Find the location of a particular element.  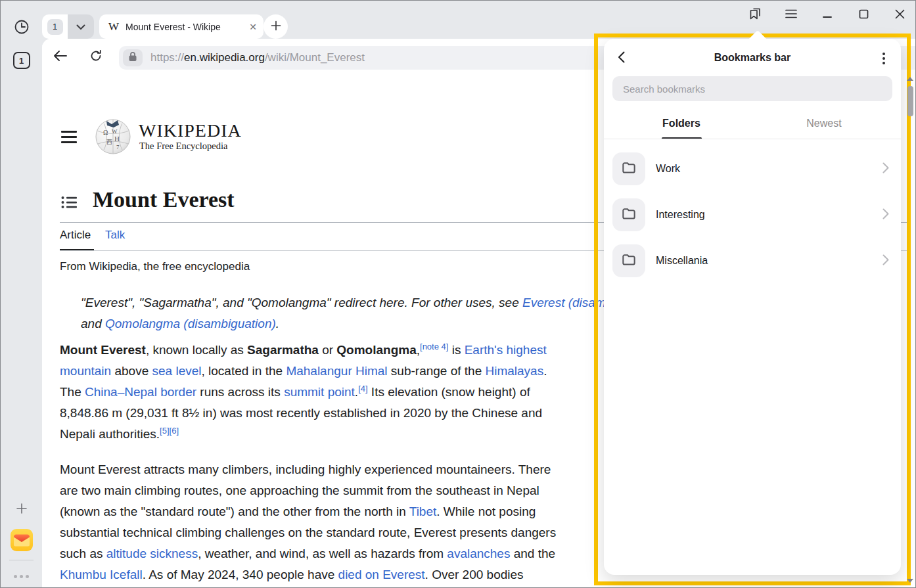

minimize-icon is located at coordinates (827, 15).